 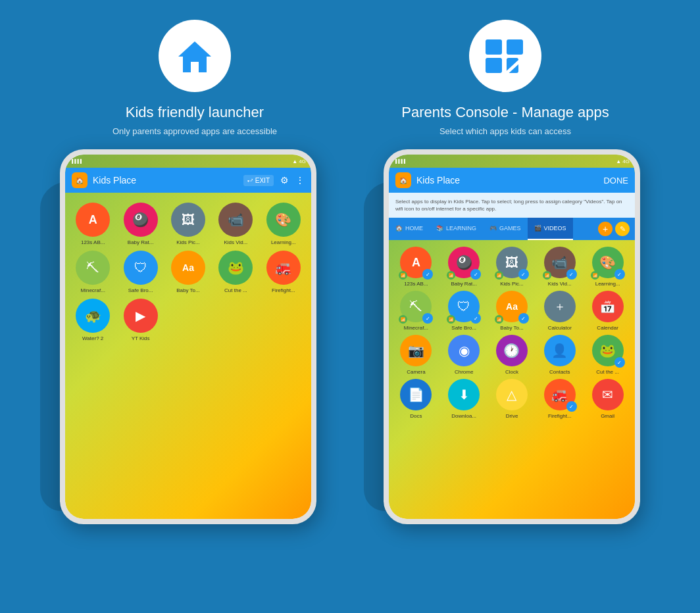 I want to click on list-item: 🖼 ✓ 📶 Kids Pic..., so click(x=512, y=267).